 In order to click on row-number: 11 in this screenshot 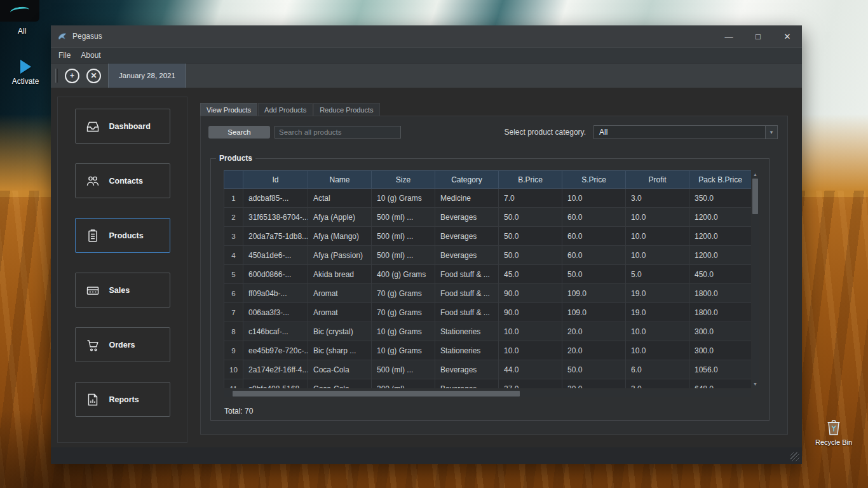, I will do `click(234, 384)`.